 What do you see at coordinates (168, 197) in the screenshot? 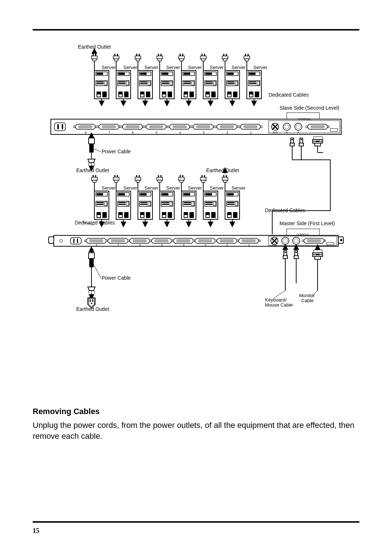
I see `bottom-server-row: Server Server Server` at bounding box center [168, 197].